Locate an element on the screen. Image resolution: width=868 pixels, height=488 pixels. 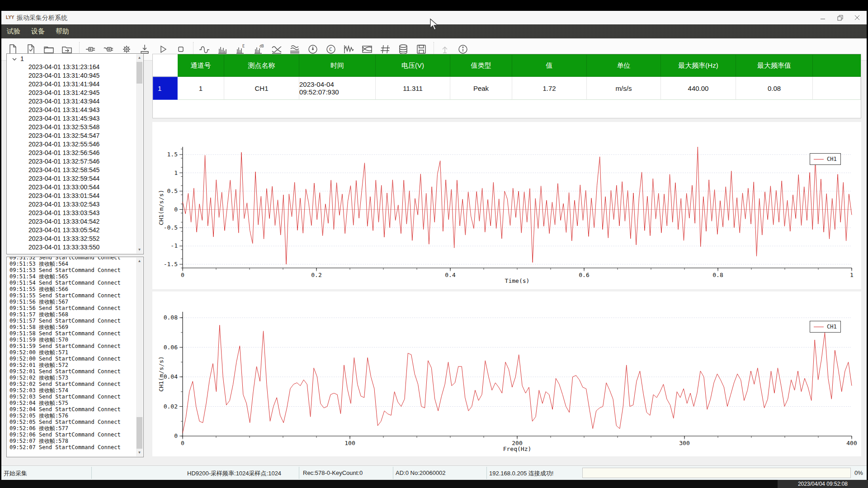
table-cell: 11.311 is located at coordinates (413, 89).